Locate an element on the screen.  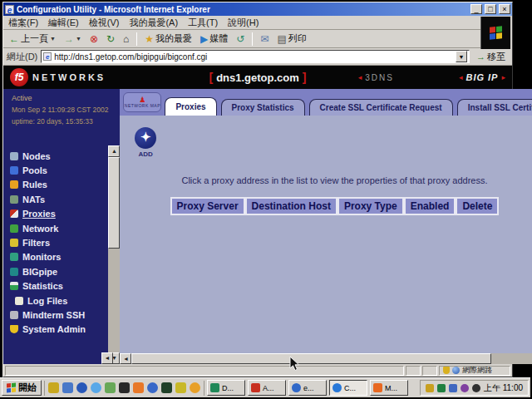
sidebar-item-filters: Filters is located at coordinates (58, 243).